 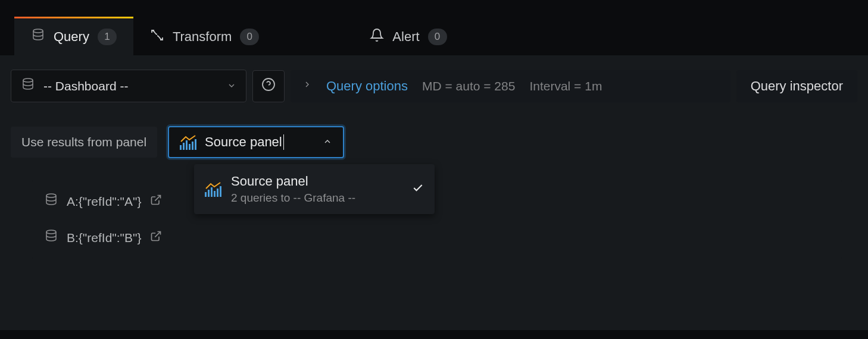 What do you see at coordinates (314, 189) in the screenshot?
I see `panel-select-dropdown: Source panel 2 queries to -- Grafana --` at bounding box center [314, 189].